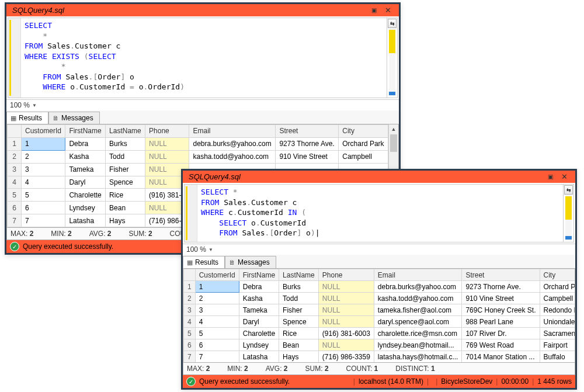 The height and width of the screenshot is (392, 584). What do you see at coordinates (501, 357) in the screenshot?
I see `cell: 7014 Manor Station ...` at bounding box center [501, 357].